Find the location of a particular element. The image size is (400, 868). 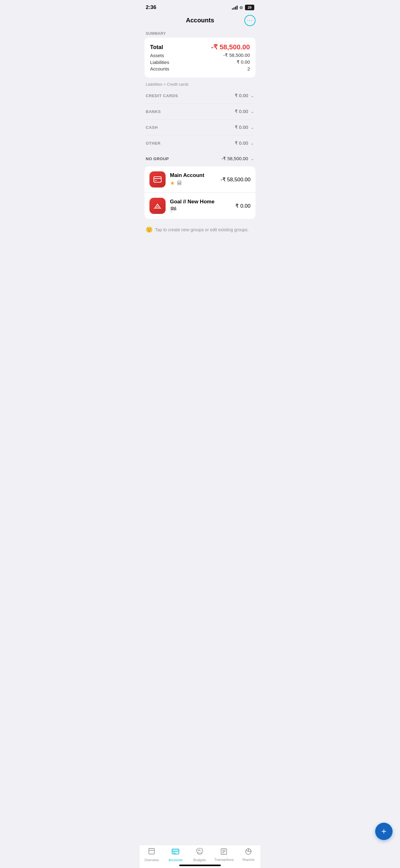

wifi-icon: ⊜ is located at coordinates (241, 7).